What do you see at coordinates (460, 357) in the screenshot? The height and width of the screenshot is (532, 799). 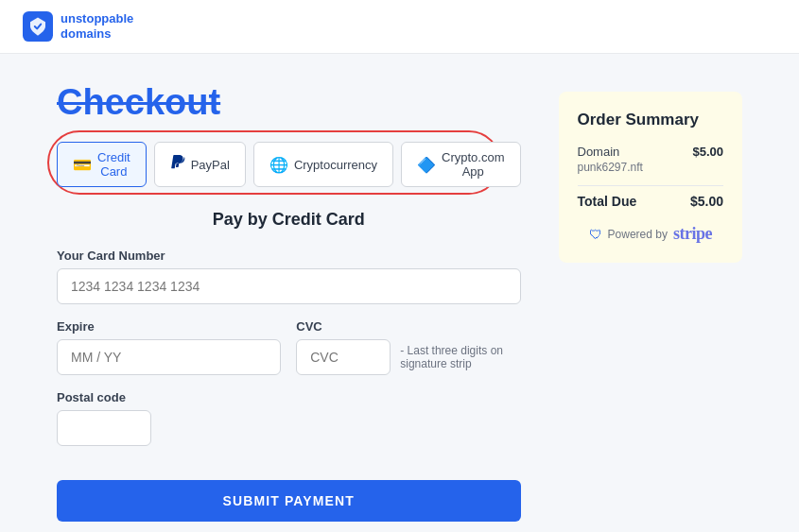 I see `cvc-hint: - Last three digits on signature strip` at bounding box center [460, 357].